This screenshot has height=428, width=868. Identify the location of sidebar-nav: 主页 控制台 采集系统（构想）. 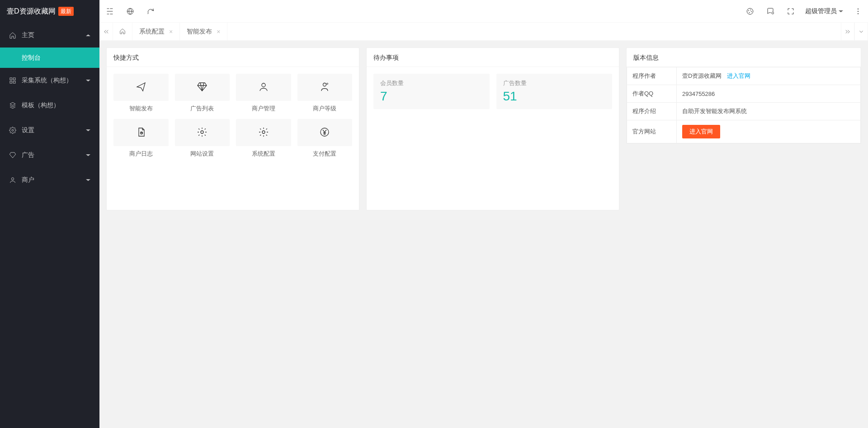
(50, 108).